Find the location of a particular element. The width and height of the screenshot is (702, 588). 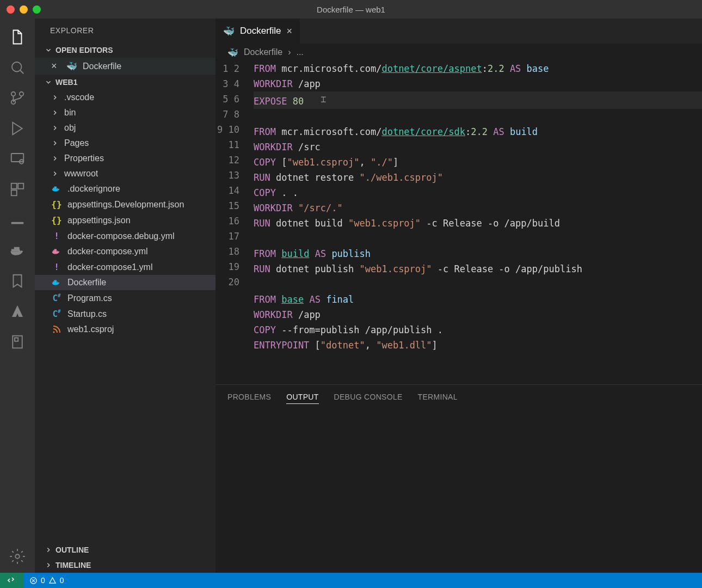

minimize-window-button is located at coordinates (24, 10).